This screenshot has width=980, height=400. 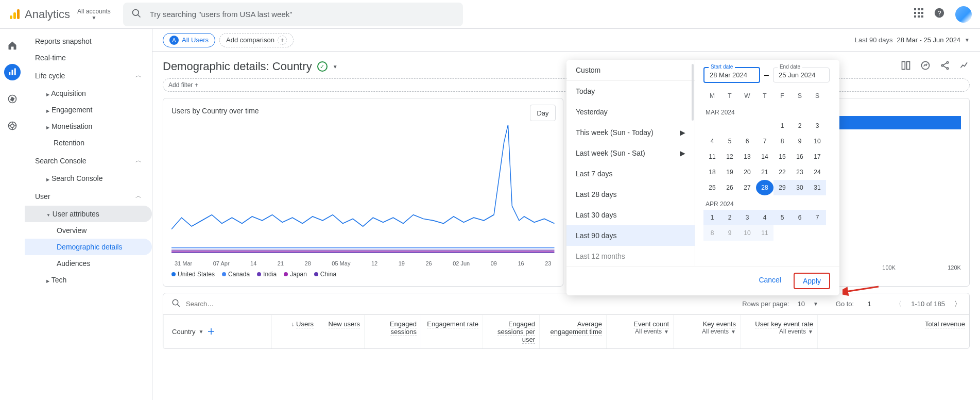 What do you see at coordinates (747, 188) in the screenshot?
I see `calendar-day: 27` at bounding box center [747, 188].